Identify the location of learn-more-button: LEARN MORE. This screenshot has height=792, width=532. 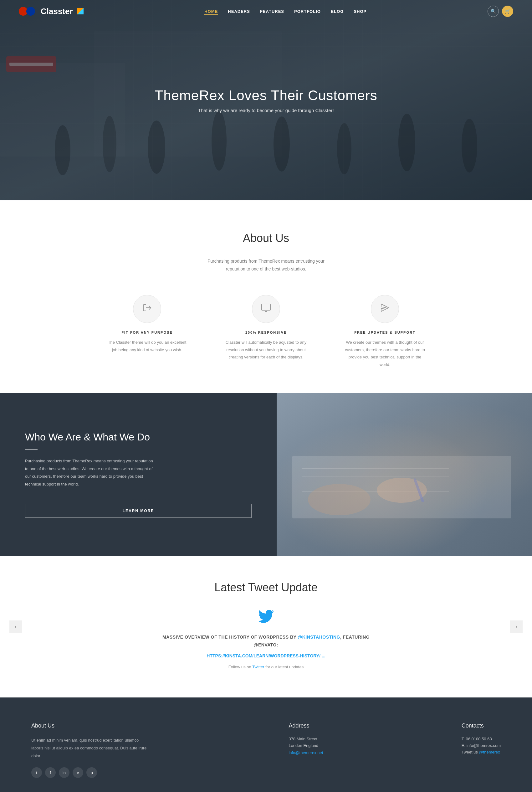
(138, 511).